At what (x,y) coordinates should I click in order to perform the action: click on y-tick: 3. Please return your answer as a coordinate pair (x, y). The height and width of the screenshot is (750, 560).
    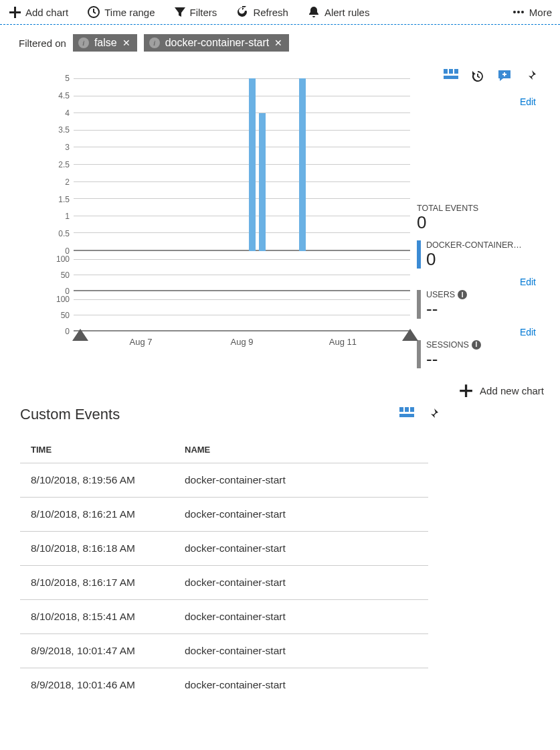
    Looking at the image, I should click on (67, 147).